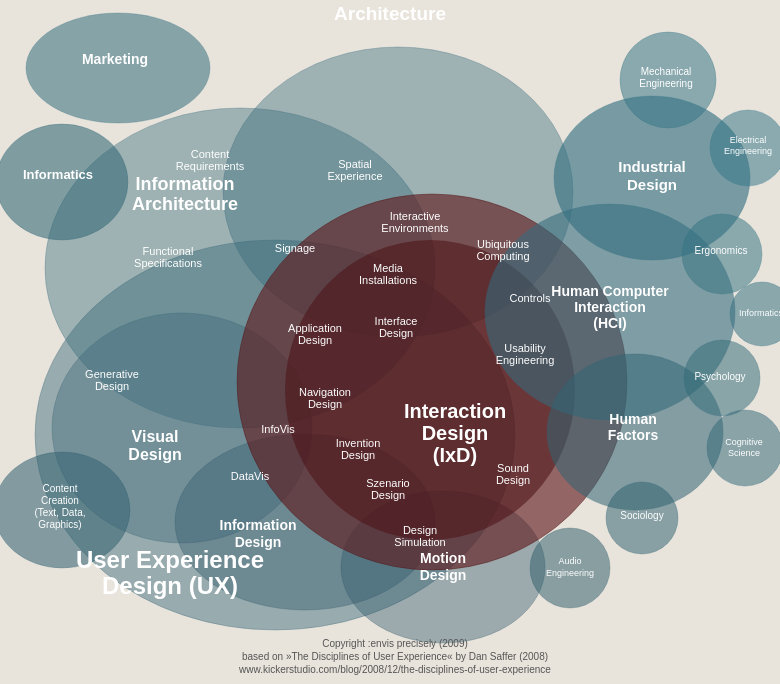 Image resolution: width=780 pixels, height=684 pixels. I want to click on label-mech-eng: Mechanical, so click(666, 72).